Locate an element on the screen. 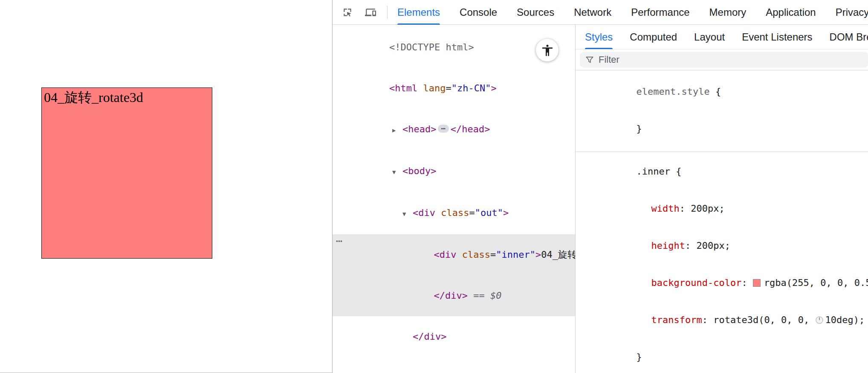  sidebar-tab-dom-breakpoints: DOM Breakpoints is located at coordinates (849, 37).